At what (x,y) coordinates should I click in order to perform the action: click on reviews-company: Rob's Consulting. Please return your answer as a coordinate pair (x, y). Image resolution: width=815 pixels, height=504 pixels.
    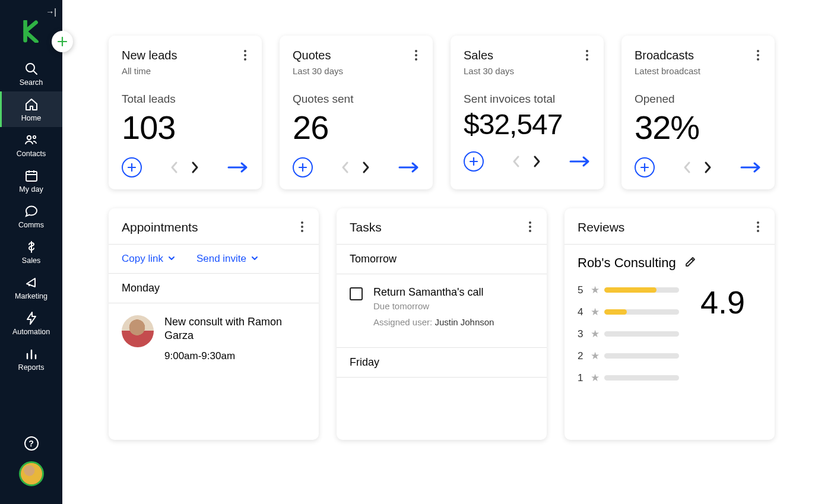
    Looking at the image, I should click on (627, 263).